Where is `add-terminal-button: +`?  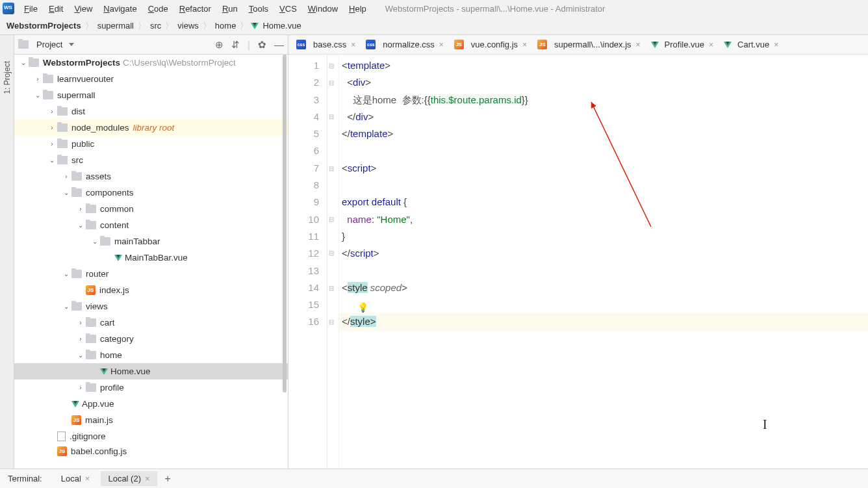 add-terminal-button: + is located at coordinates (168, 479).